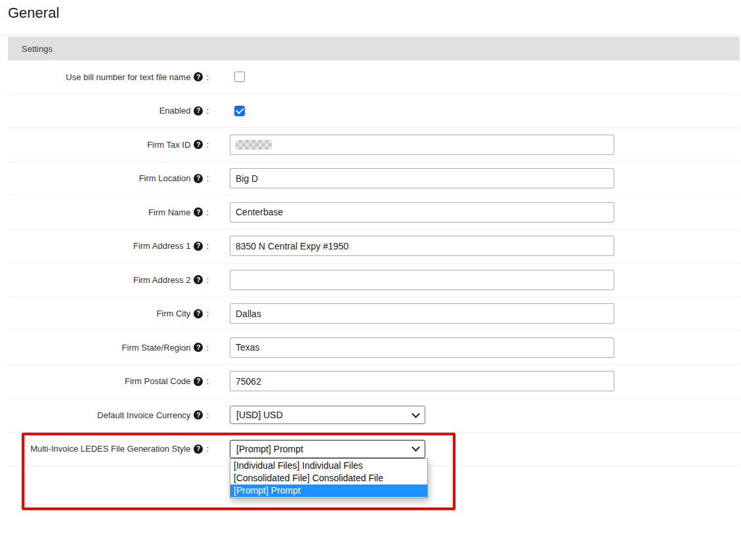  Describe the element at coordinates (108, 179) in the screenshot. I see `field-label: Firm Location ? :` at that location.